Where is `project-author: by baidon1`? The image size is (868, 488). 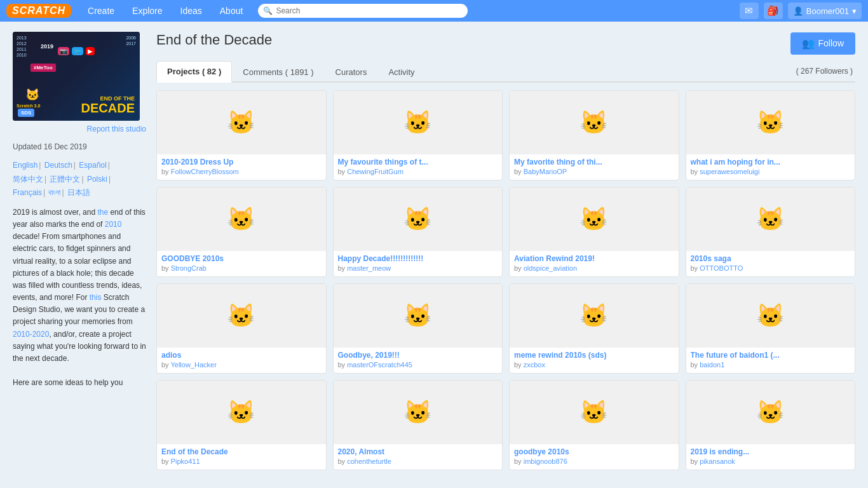
project-author: by baidon1 is located at coordinates (771, 365).